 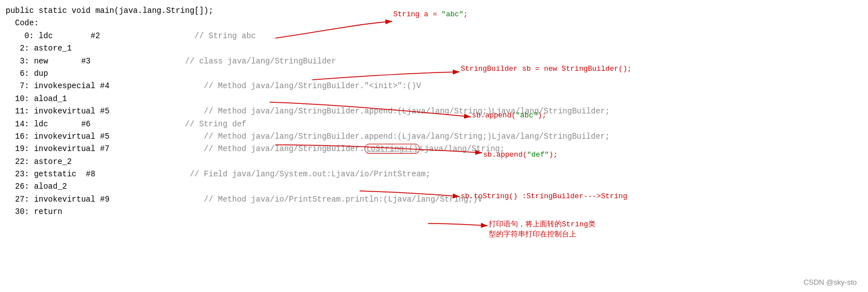 I want to click on line-10: 10: aload_1, so click(x=308, y=99).